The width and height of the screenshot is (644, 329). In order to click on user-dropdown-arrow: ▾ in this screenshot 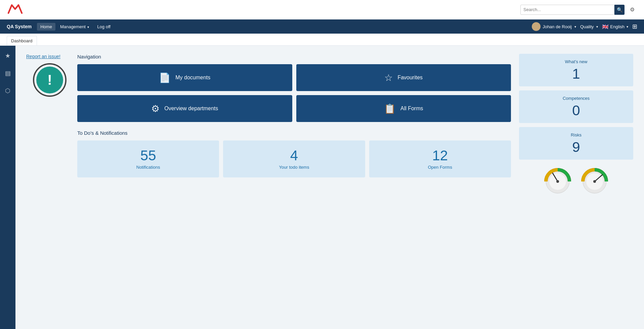, I will do `click(575, 27)`.